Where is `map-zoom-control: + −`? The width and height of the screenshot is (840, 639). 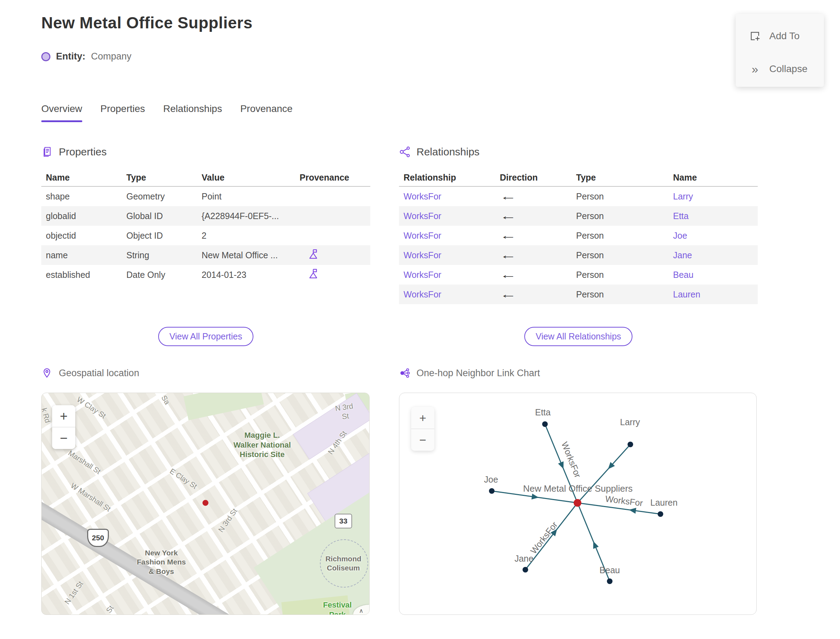
map-zoom-control: + − is located at coordinates (64, 427).